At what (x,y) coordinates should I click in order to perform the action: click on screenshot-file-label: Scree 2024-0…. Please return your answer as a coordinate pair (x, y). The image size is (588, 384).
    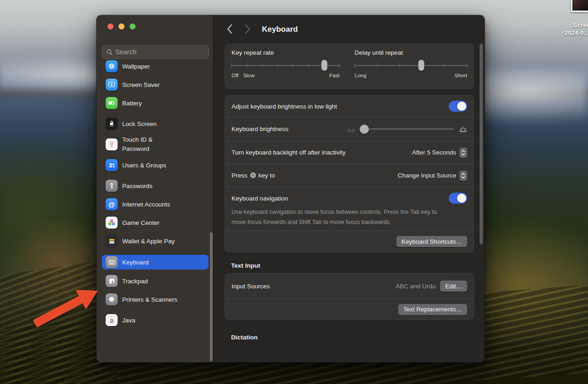
    Looking at the image, I should click on (576, 29).